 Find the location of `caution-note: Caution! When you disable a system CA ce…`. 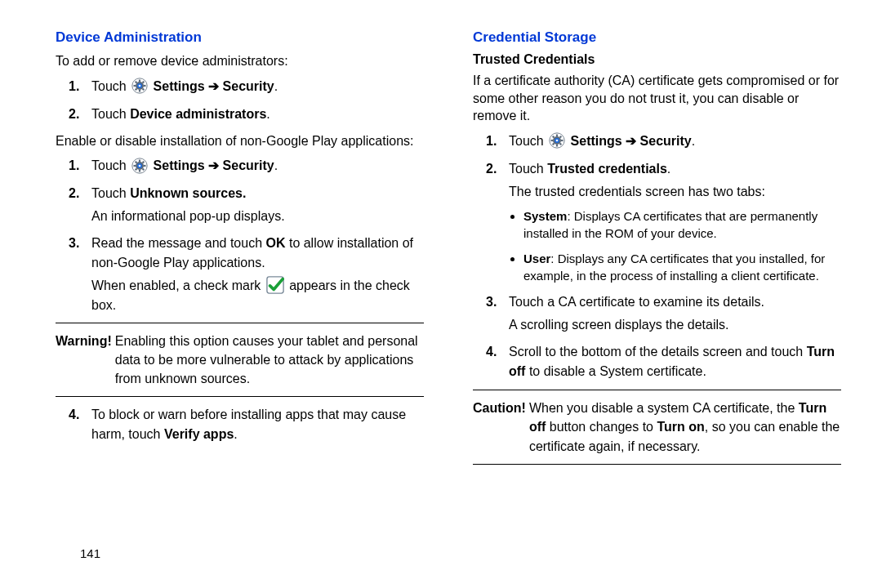

caution-note: Caution! When you disable a system CA ce… is located at coordinates (657, 427).